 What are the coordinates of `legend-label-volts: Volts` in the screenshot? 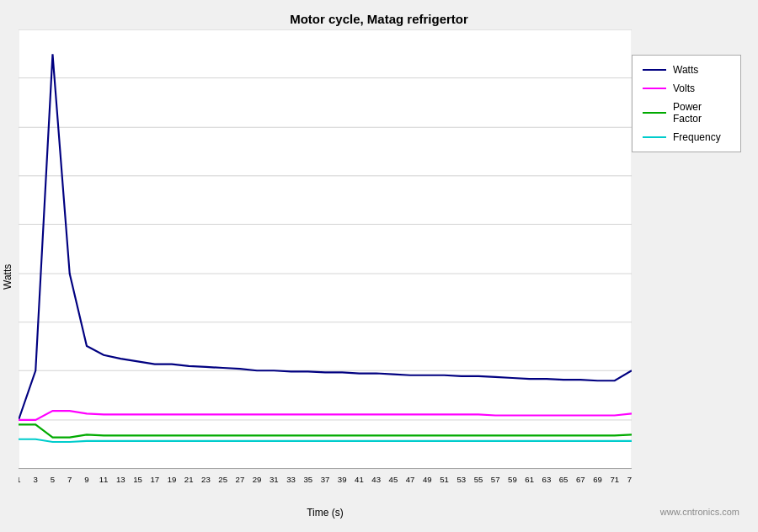 It's located at (684, 88).